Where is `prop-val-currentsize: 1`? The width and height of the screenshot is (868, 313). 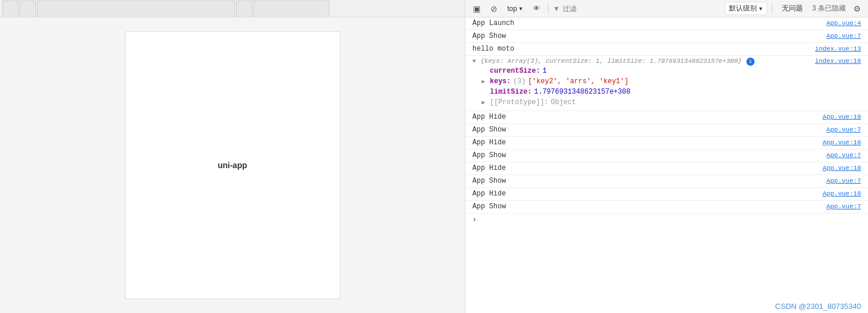
prop-val-currentsize: 1 is located at coordinates (545, 71).